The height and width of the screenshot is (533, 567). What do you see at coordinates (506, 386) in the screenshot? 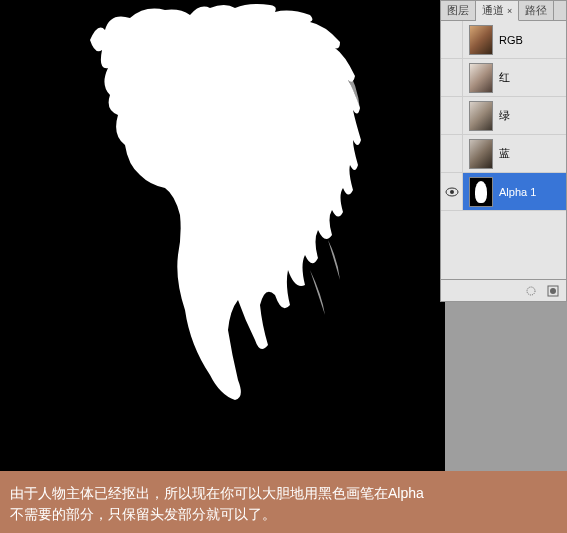
I see `workspace-background` at bounding box center [506, 386].